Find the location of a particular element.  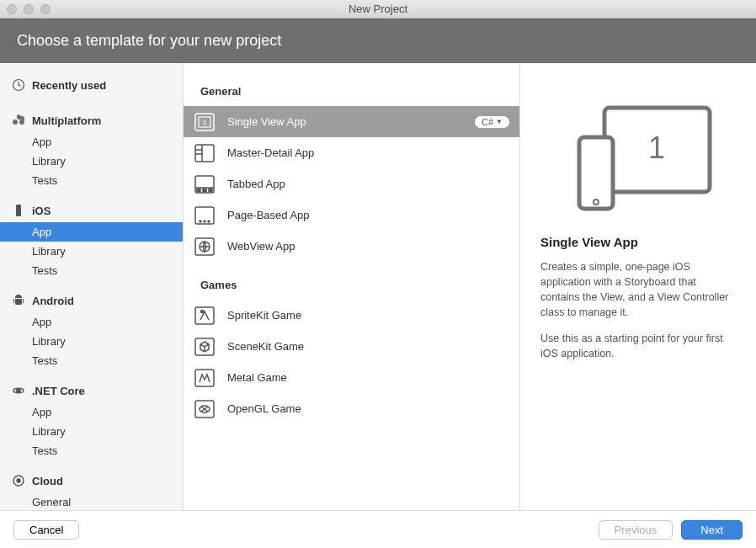

page-header: Choose a template for your new project is located at coordinates (378, 40).